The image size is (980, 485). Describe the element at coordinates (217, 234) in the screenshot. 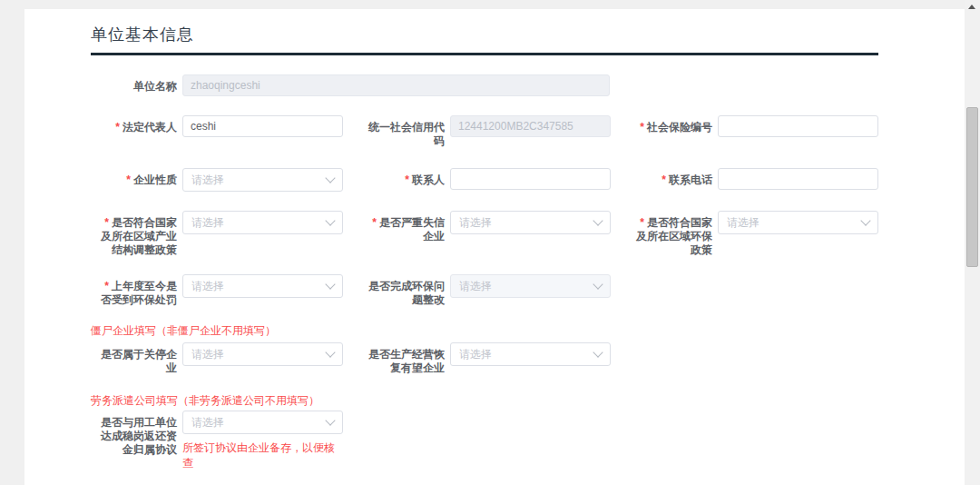

I see `industry-policy-field: *是否符合国家 及所在区域产业 结构调整政策 请选择` at that location.